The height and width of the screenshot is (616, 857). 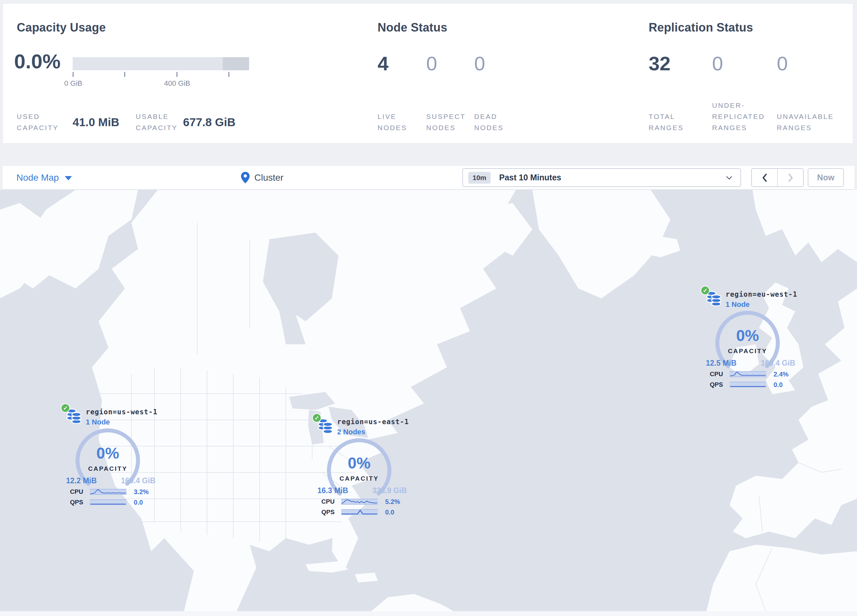 What do you see at coordinates (428, 613) in the screenshot?
I see `page-bottom-strip` at bounding box center [428, 613].